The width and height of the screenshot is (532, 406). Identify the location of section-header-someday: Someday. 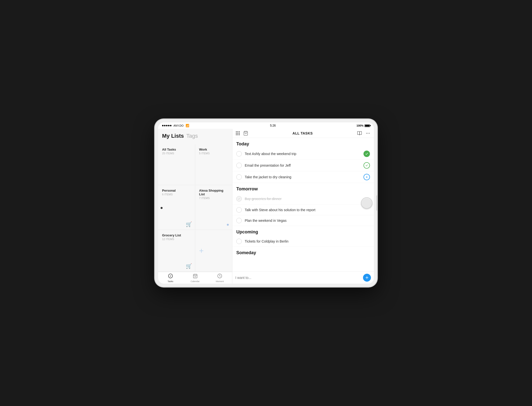
(303, 252).